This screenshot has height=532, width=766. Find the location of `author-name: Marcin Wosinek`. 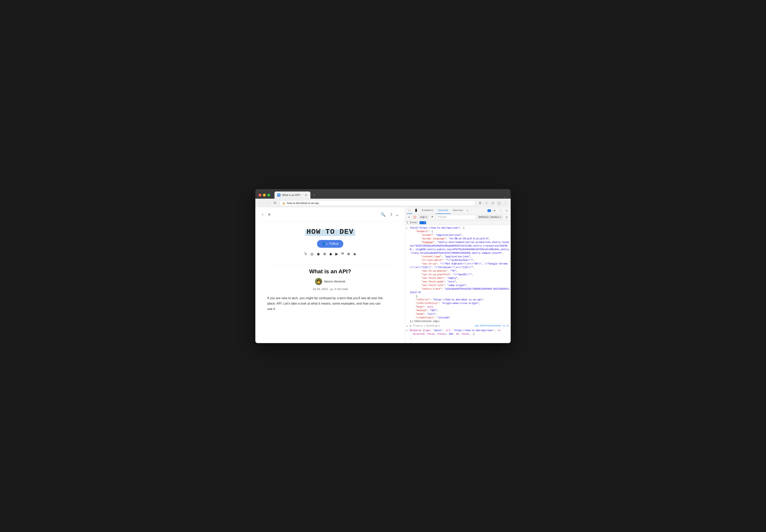

author-name: Marcin Wosinek is located at coordinates (335, 281).